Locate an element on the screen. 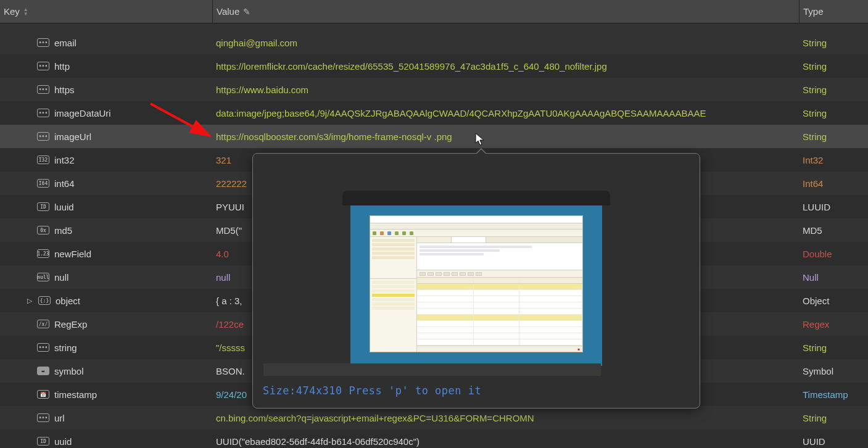  key-label: uuid is located at coordinates (63, 442).